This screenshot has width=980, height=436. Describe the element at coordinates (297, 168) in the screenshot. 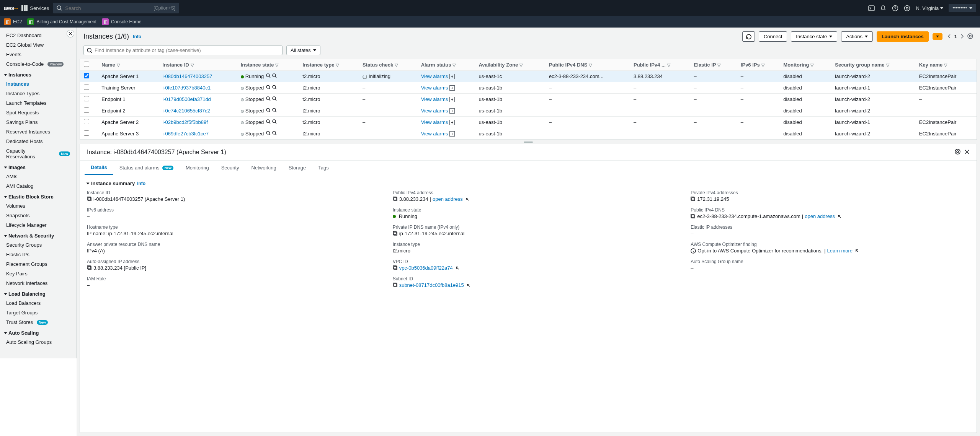

I see `detail-tab: Storage` at that location.